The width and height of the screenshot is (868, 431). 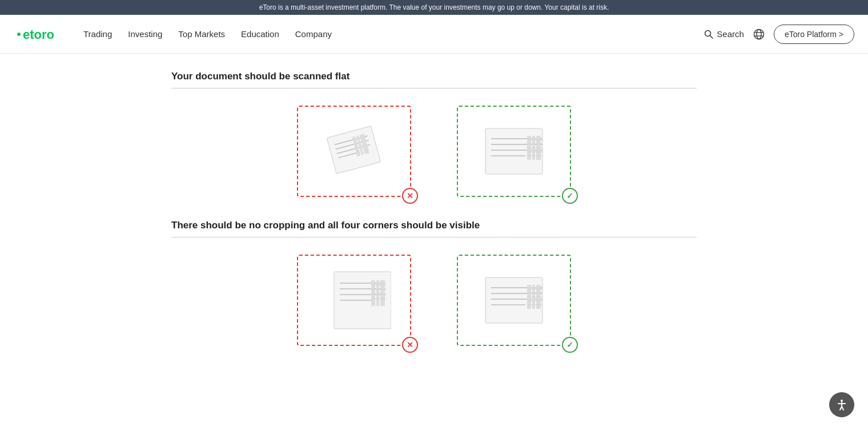 I want to click on nav-item-trading: Trading, so click(x=98, y=34).